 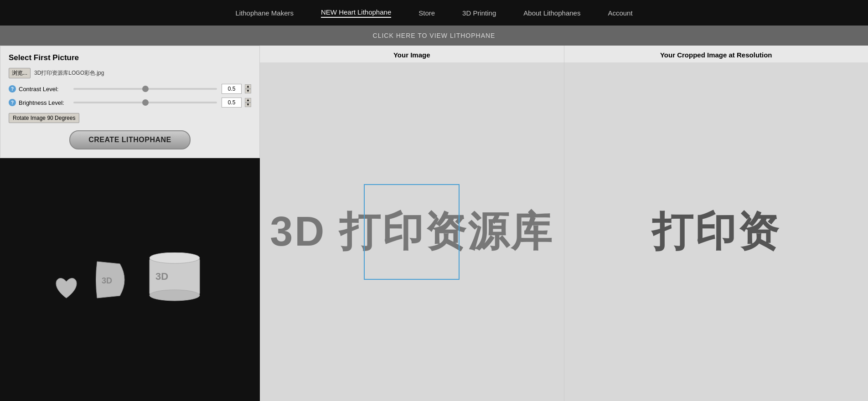 What do you see at coordinates (130, 103) in the screenshot?
I see `brightness-slider-row: ? Brightness Level: 0.5 ▲ ▼` at bounding box center [130, 103].